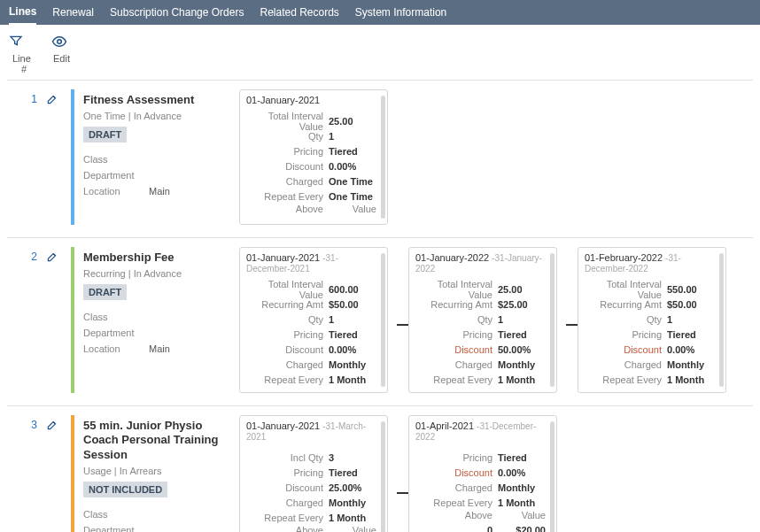  I want to click on interval-card: 01-January-2021-31-December-2021Total In…, so click(314, 320).